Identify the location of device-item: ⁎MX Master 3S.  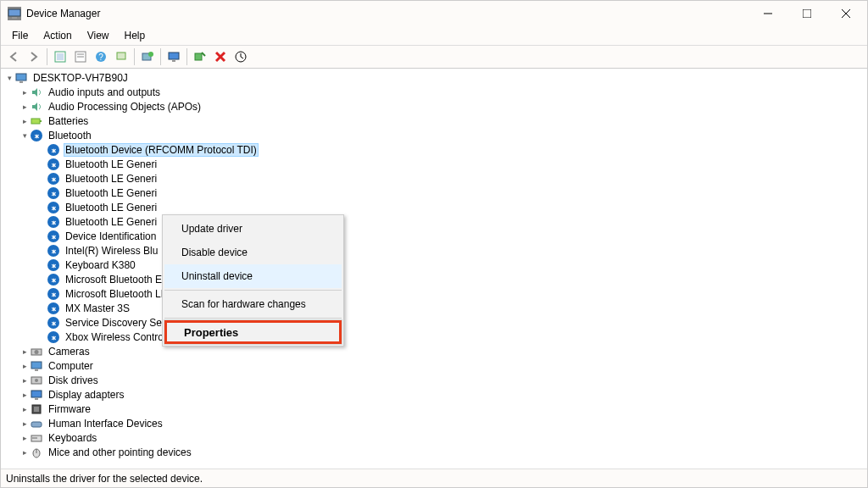
(434, 308).